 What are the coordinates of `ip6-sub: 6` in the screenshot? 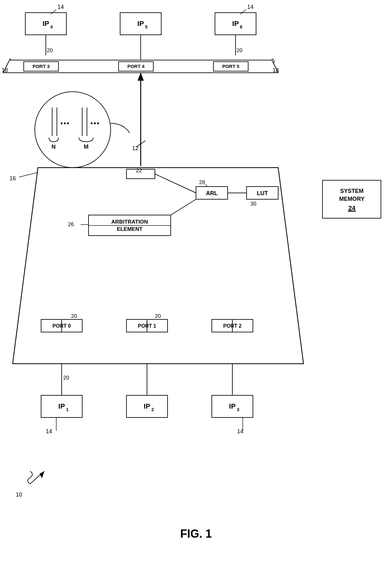 It's located at (241, 27).